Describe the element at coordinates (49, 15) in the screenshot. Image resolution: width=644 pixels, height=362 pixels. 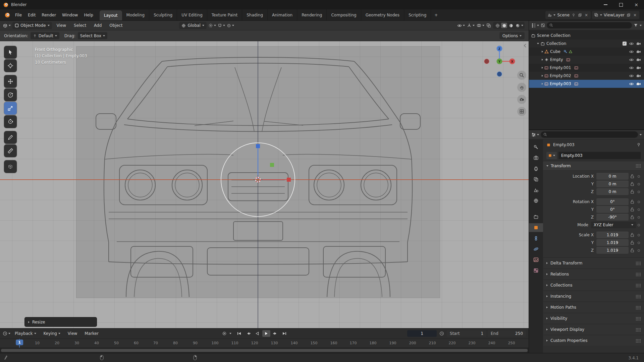
I see `menu-render: Render` at that location.